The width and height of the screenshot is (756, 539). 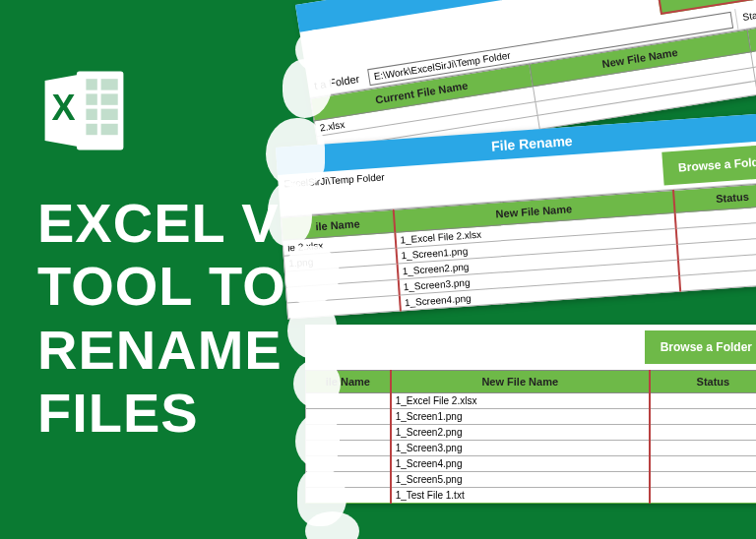 I want to click on excel-icon: X, so click(x=85, y=112).